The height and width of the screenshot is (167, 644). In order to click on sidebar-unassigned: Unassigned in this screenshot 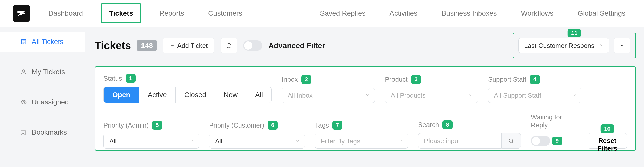, I will do `click(42, 102)`.